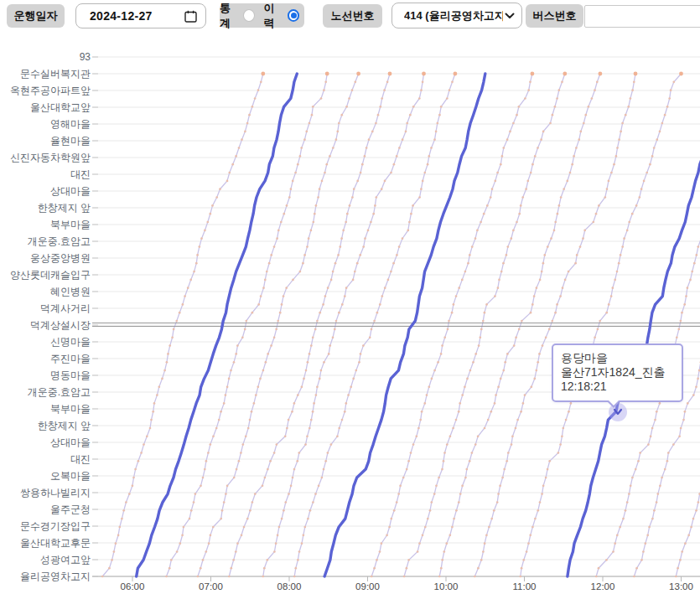 The width and height of the screenshot is (700, 594). What do you see at coordinates (211, 586) in the screenshot?
I see `x-axis-label: 07:00` at bounding box center [211, 586].